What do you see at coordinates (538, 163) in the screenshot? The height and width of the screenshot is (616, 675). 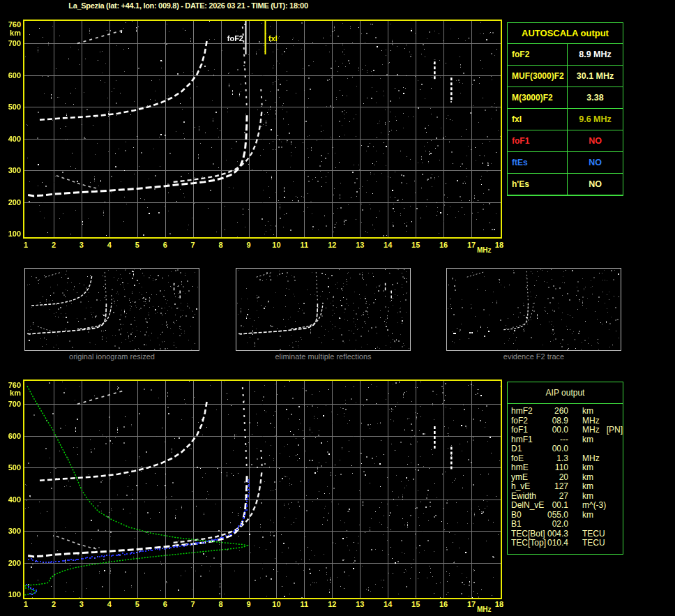 I see `autoscala-row-label: ftEs` at bounding box center [538, 163].